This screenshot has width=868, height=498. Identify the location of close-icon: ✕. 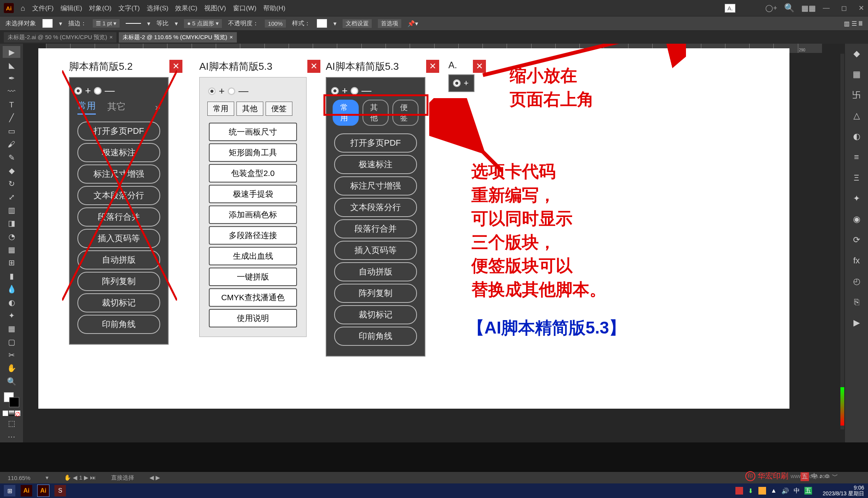
(861, 8).